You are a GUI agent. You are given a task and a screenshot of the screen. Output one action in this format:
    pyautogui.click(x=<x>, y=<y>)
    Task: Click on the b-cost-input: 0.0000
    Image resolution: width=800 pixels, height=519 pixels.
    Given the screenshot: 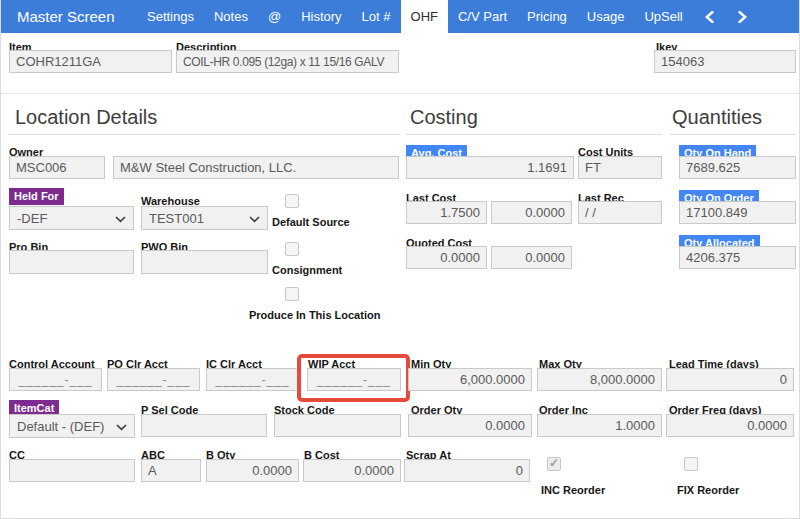 What is the action you would take?
    pyautogui.click(x=352, y=470)
    